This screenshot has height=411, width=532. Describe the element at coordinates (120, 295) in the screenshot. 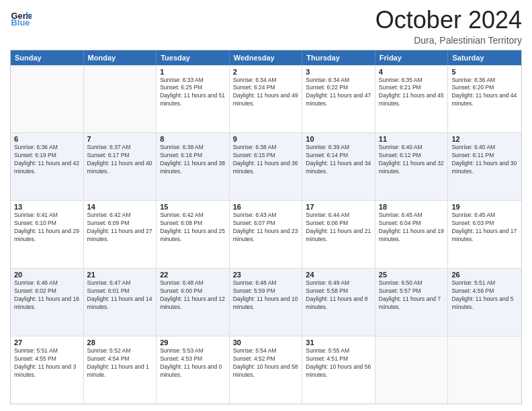

I see `cell-info-21: Sunrise: 6:47 AM Sunset: 6:01 PM Dayligh…` at that location.